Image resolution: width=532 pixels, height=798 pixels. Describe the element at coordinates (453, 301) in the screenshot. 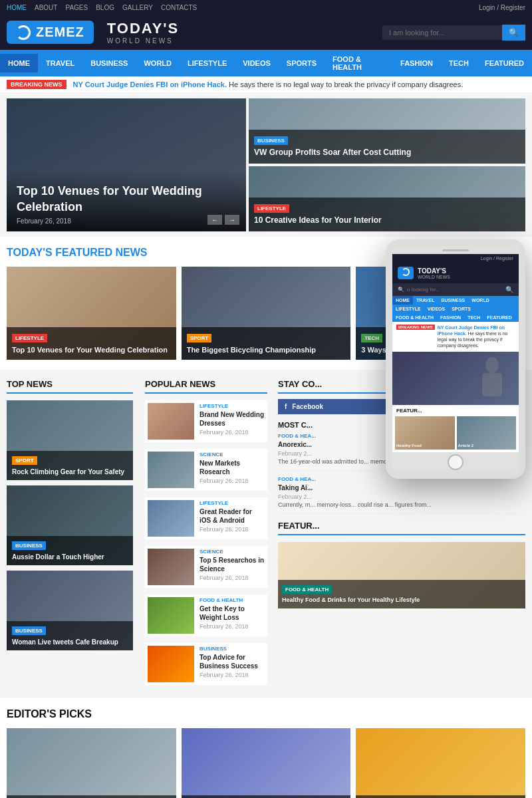

I see `phone-nav-business: BUSINESS` at that location.